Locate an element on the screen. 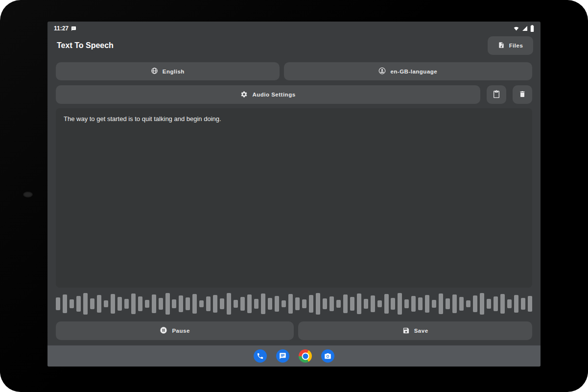 The height and width of the screenshot is (392, 588). gear-icon is located at coordinates (244, 95).